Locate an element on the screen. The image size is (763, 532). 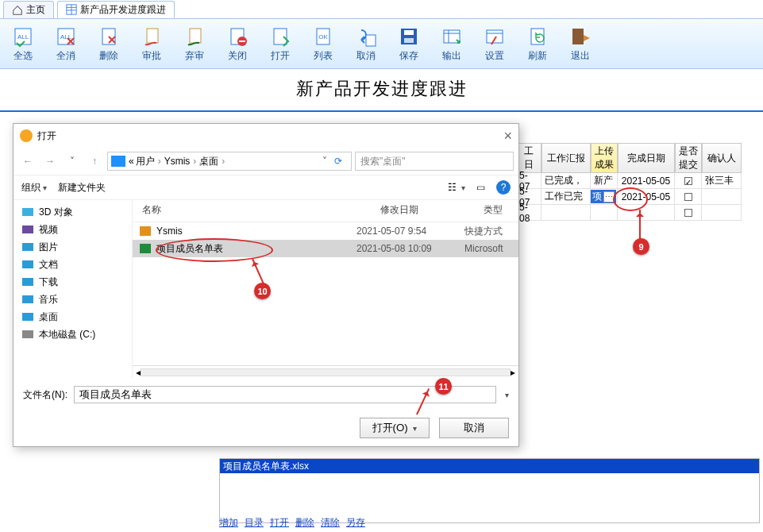
toolbar-label: 弃审 is located at coordinates (195, 56).